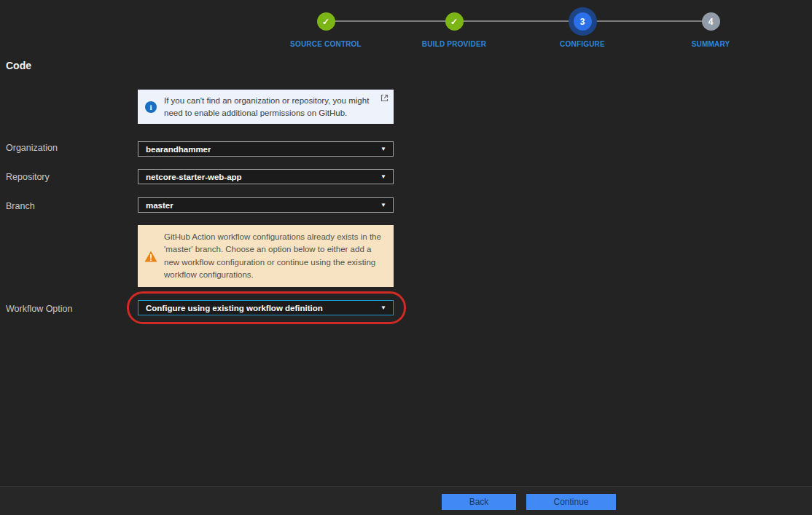  Describe the element at coordinates (583, 22) in the screenshot. I see `step-number-badge: 3` at that location.